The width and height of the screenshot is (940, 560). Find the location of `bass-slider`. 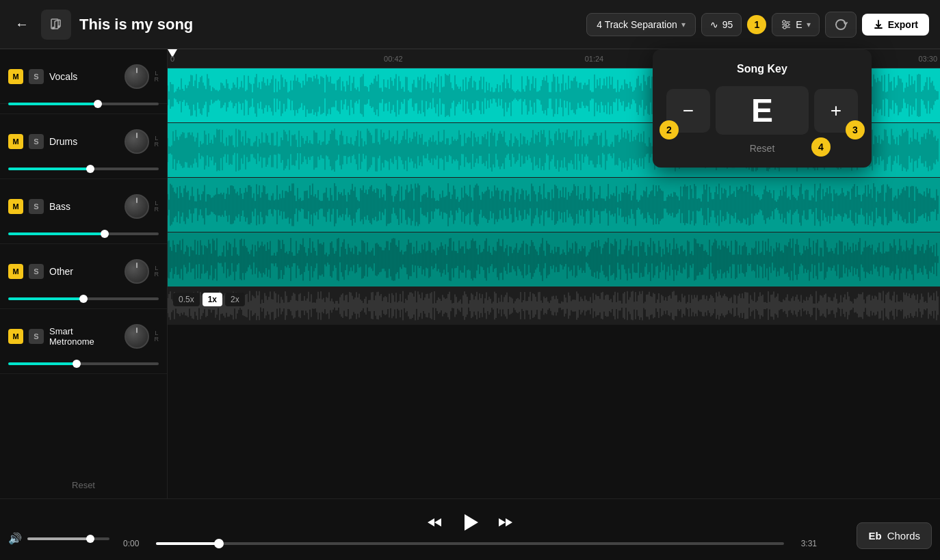

bass-slider is located at coordinates (83, 234).